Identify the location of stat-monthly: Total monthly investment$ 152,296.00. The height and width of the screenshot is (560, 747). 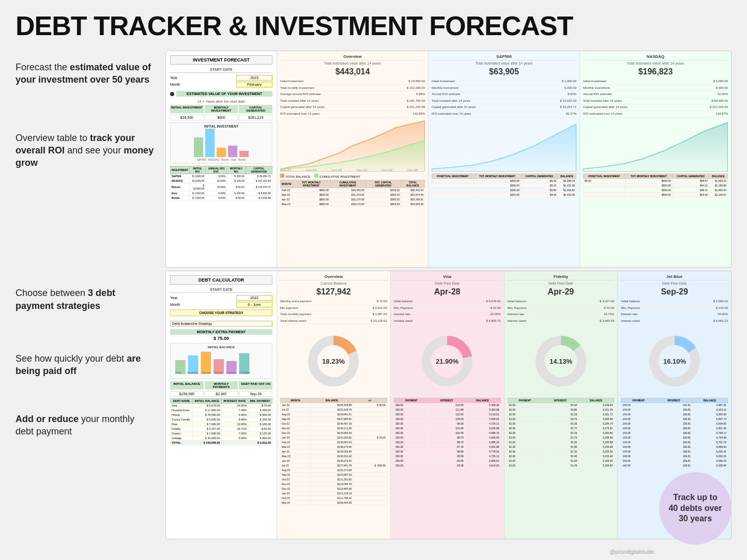
(353, 89).